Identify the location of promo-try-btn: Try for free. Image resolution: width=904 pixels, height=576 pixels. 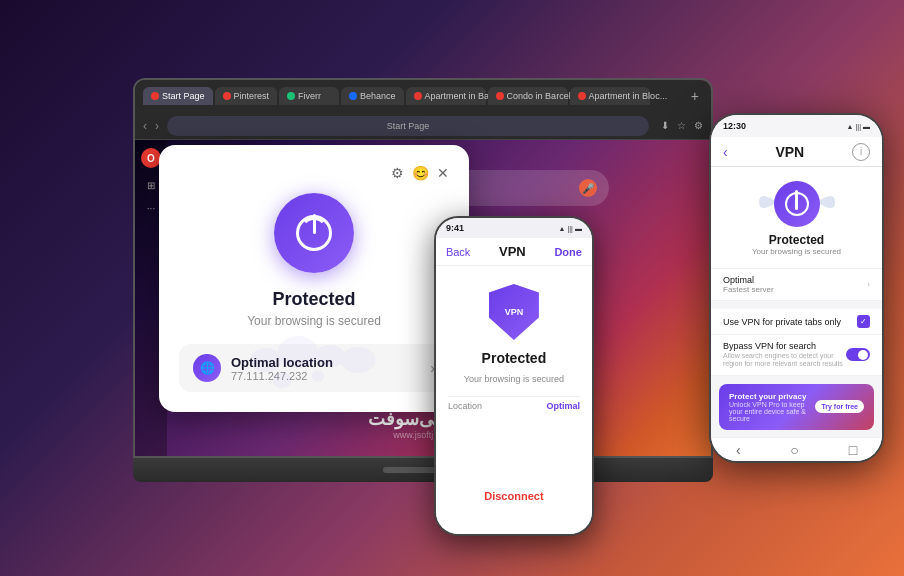
(840, 406).